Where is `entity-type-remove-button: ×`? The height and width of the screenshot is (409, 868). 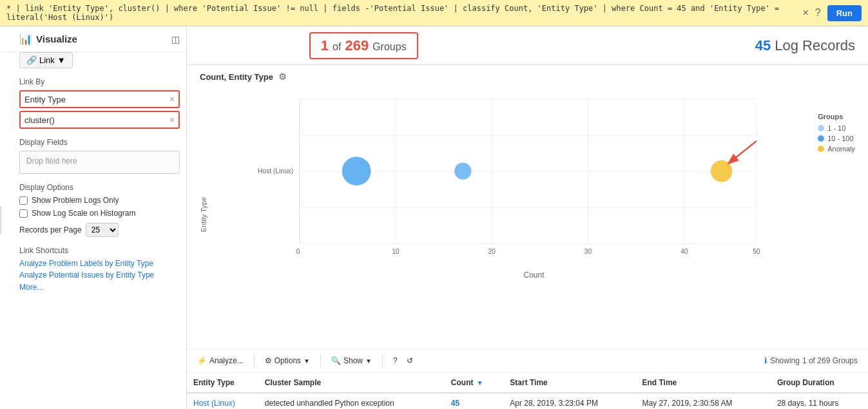
entity-type-remove-button: × is located at coordinates (172, 99).